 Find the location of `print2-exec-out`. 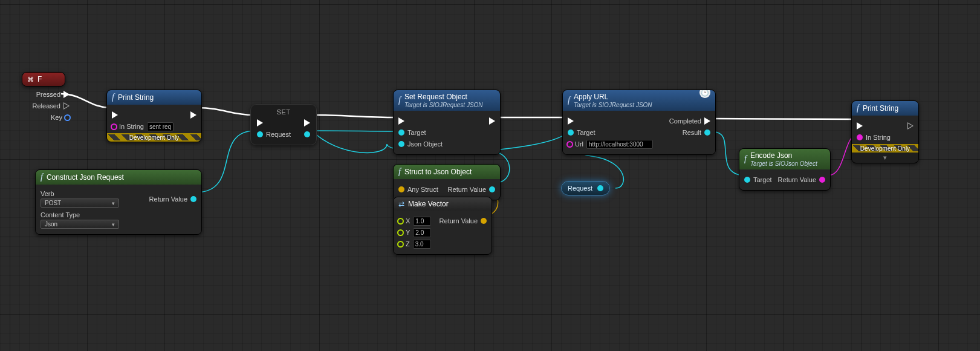

print2-exec-out is located at coordinates (910, 126).